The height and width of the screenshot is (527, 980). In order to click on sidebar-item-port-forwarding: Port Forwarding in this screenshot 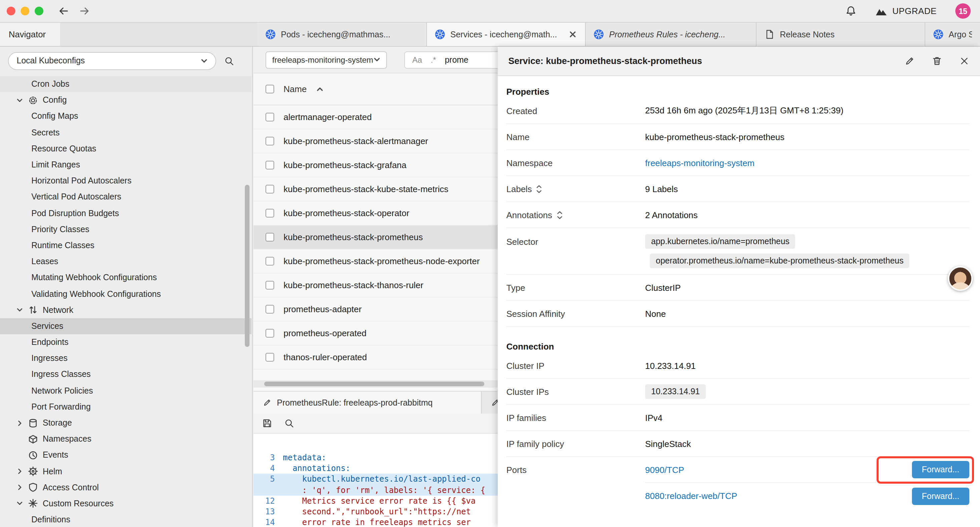, I will do `click(126, 407)`.